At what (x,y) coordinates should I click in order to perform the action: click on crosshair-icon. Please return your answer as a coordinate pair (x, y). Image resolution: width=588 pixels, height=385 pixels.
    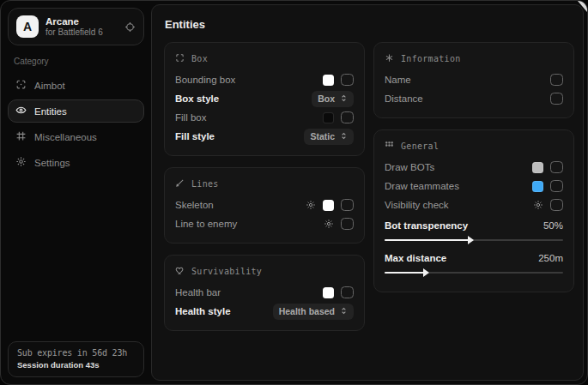
    Looking at the image, I should click on (130, 27).